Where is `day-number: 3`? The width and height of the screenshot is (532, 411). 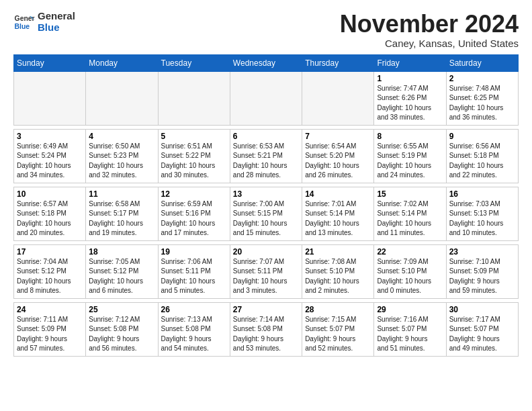
day-number: 3 is located at coordinates (50, 136).